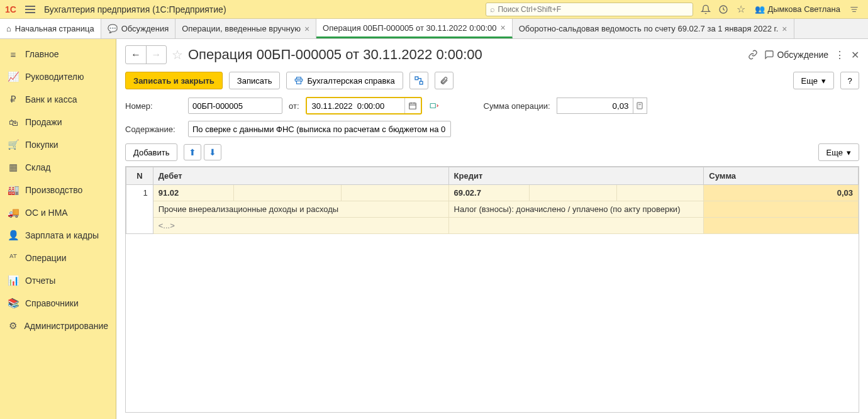 This screenshot has height=419, width=868. Describe the element at coordinates (138, 29) in the screenshot. I see `tab-discussions: 💬 Обсуждения` at that location.